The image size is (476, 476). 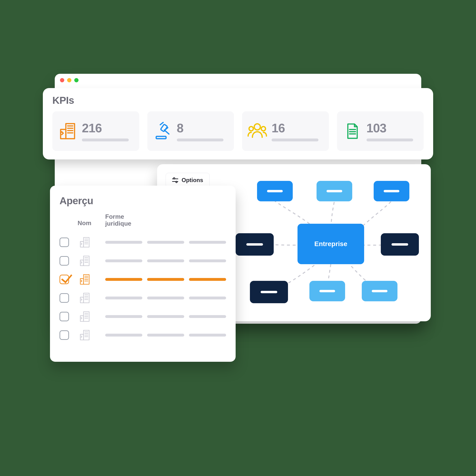 What do you see at coordinates (393, 128) in the screenshot?
I see `kpi-value: 103` at bounding box center [393, 128].